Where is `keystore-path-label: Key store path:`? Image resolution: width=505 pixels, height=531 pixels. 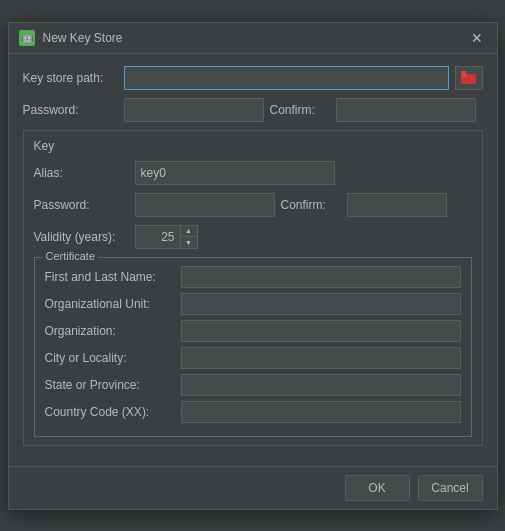
keystore-path-label: Key store path: is located at coordinates (70, 78).